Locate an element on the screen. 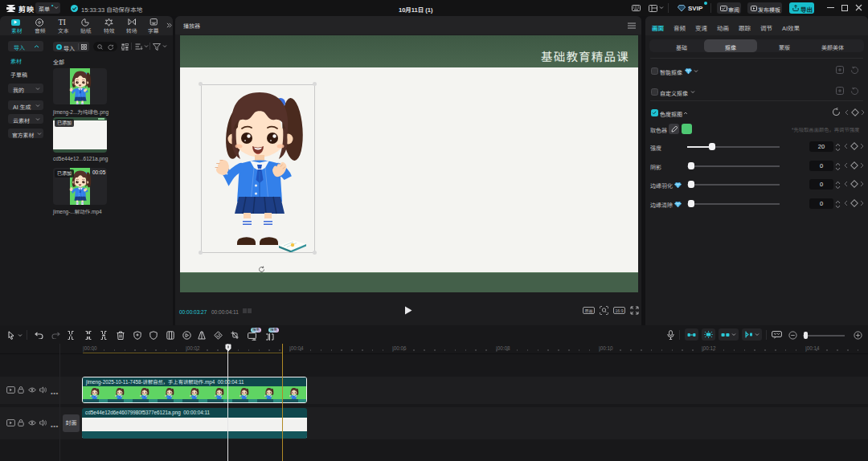  svg-text: 16:9 is located at coordinates (619, 311).